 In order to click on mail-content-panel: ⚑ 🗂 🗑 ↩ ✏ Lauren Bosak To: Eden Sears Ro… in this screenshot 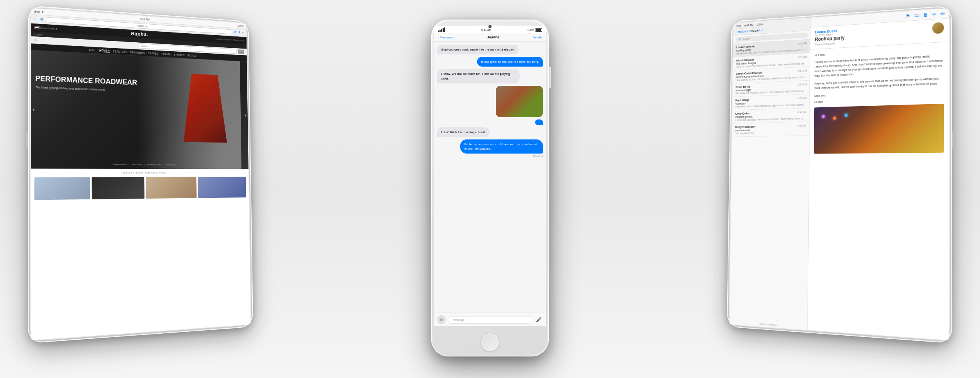, I will do `click(879, 175)`.